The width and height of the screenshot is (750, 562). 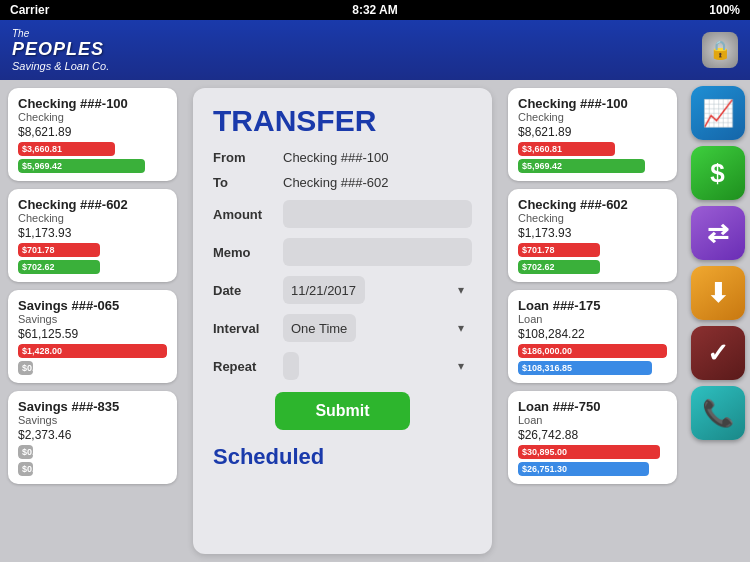 What do you see at coordinates (378, 252) in the screenshot?
I see `memo-input` at bounding box center [378, 252].